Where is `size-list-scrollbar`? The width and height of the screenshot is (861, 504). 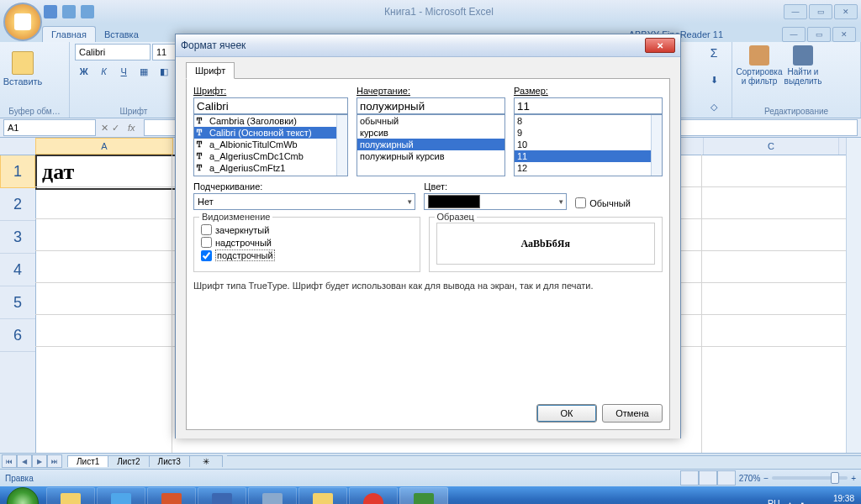 size-list-scrollbar is located at coordinates (656, 145).